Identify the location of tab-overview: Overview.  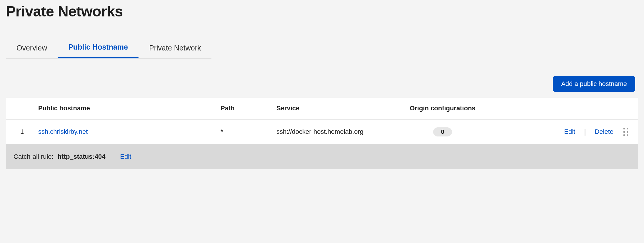
(32, 48).